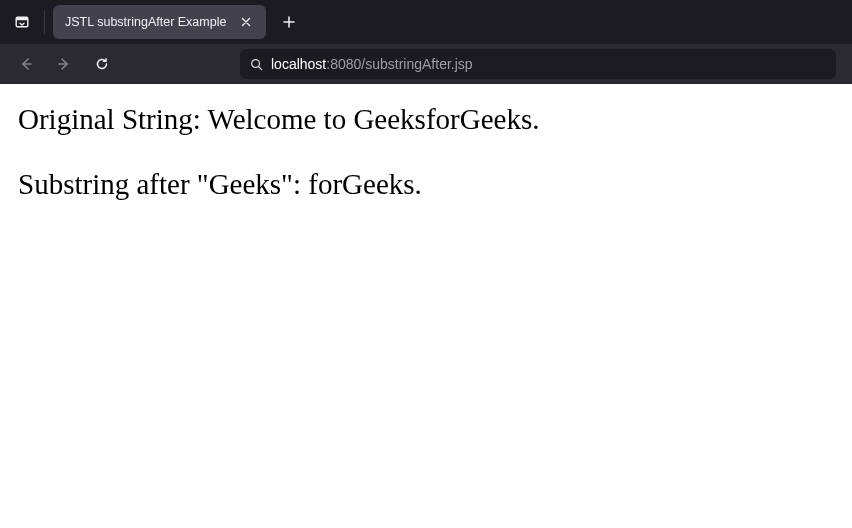 The height and width of the screenshot is (528, 852). Describe the element at coordinates (246, 22) in the screenshot. I see `close-icon` at that location.